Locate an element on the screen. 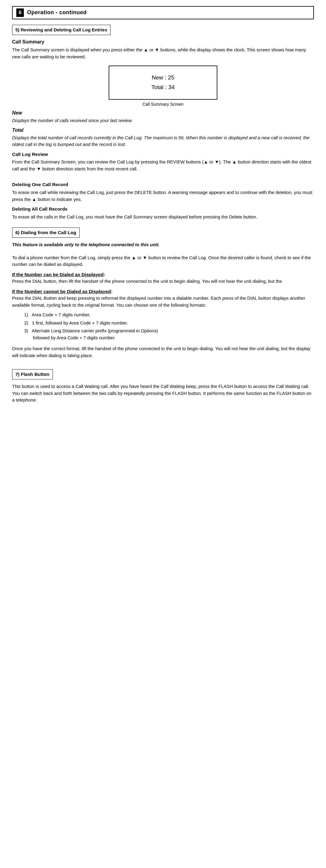 This screenshot has width=326, height=868. section6-closing: Once you have the correct format, lift t… is located at coordinates (163, 352).